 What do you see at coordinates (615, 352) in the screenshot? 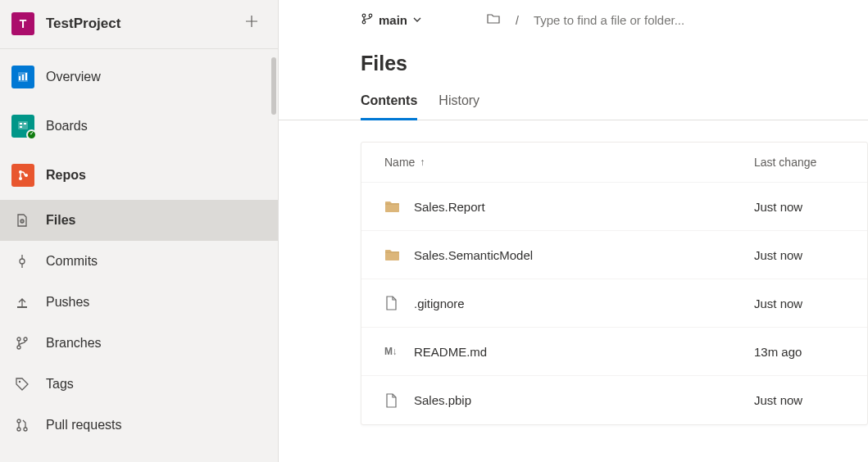
I see `file-row: M↓README.md13m ago` at bounding box center [615, 352].